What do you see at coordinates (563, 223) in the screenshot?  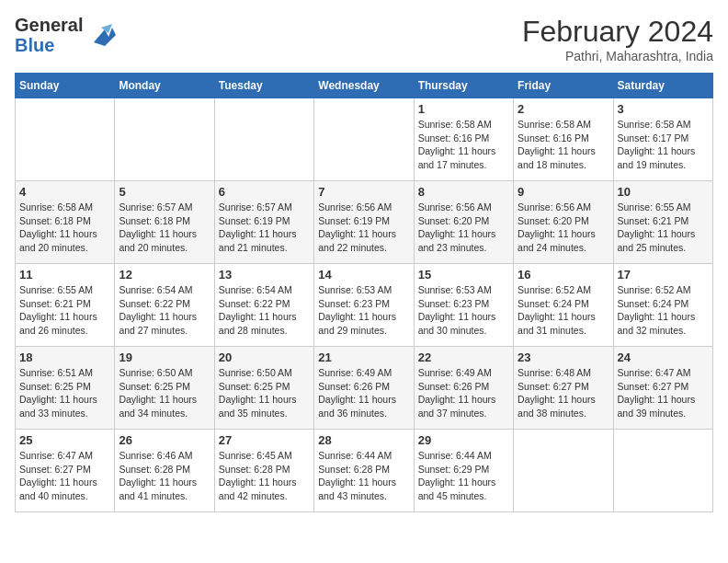 I see `calendar-day-cell: 9Sunrise: 6:56 AM Sunset: 6:20 PM Daylig…` at bounding box center [563, 223].